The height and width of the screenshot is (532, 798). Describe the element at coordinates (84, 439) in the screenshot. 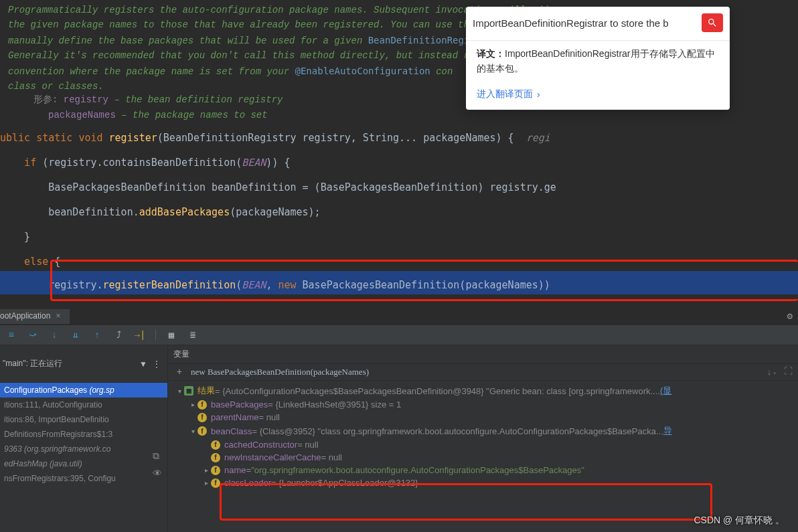

I see `frames-panel: "main": 正在运行 ▼ ⋮ ConfigurationPackages (…` at that location.